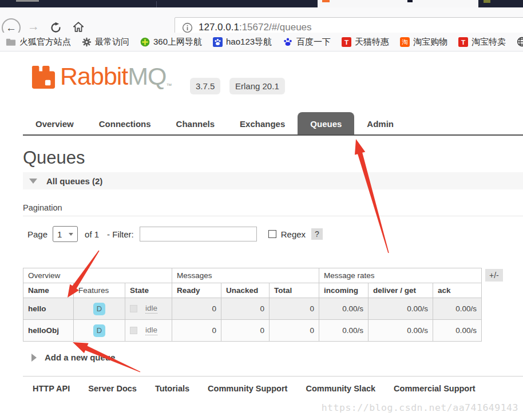 The height and width of the screenshot is (420, 523). Describe the element at coordinates (38, 235) in the screenshot. I see `page-label: Page` at that location.